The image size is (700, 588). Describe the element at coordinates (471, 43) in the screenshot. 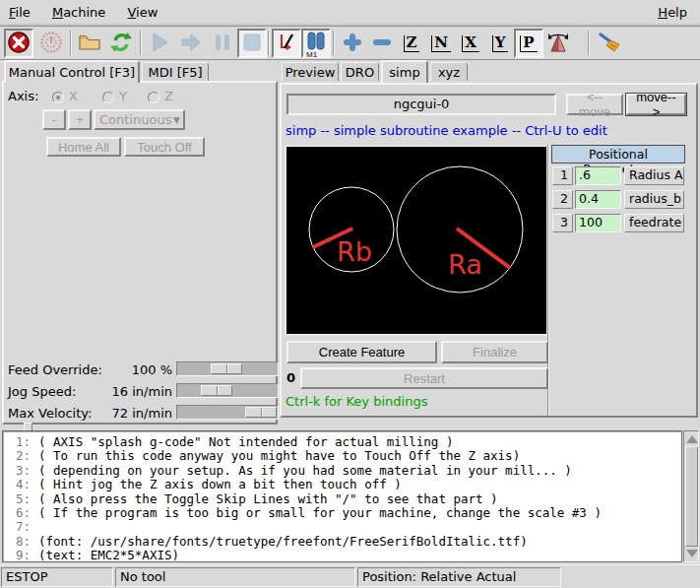

I see `view-x-button: X` at that location.